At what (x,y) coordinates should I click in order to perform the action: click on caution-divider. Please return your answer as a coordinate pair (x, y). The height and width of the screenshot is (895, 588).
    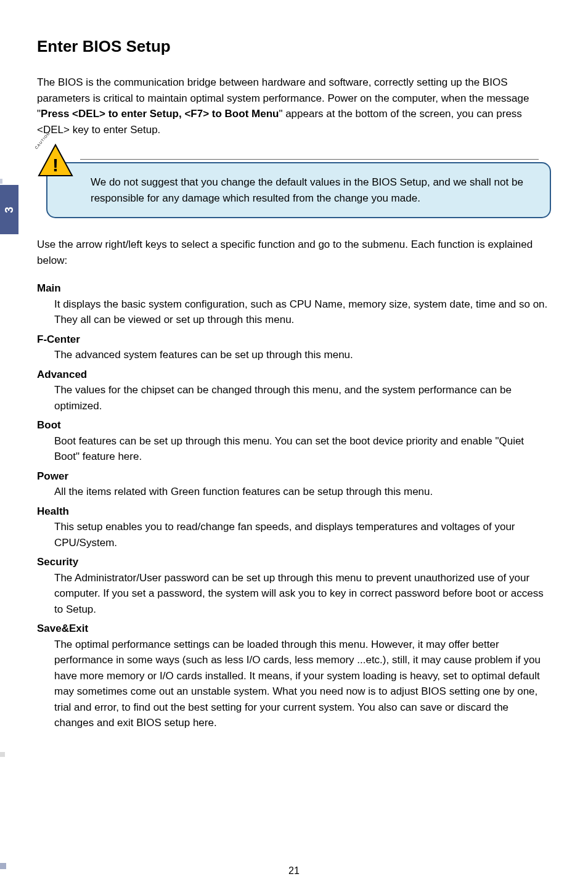
    Looking at the image, I should click on (309, 159).